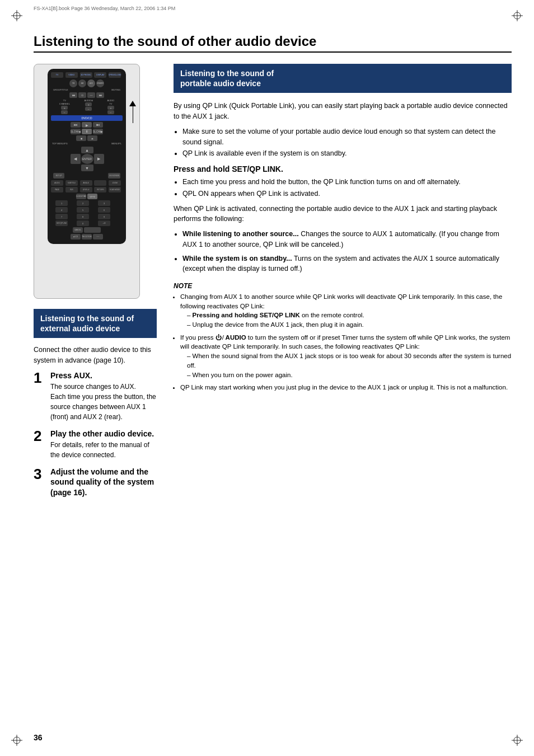 The image size is (534, 756). I want to click on note-title: NOTE, so click(343, 286).